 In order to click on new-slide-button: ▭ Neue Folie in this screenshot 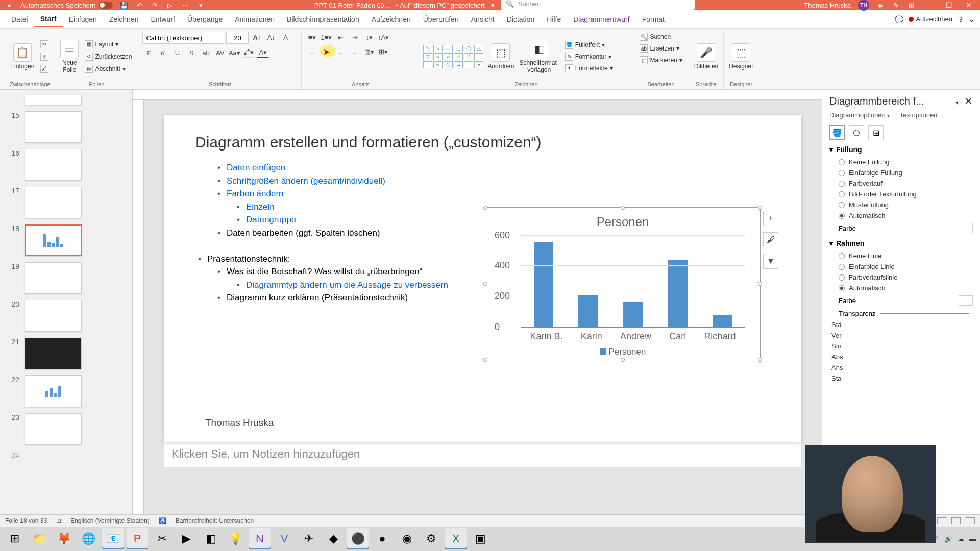, I will do `click(69, 57)`.